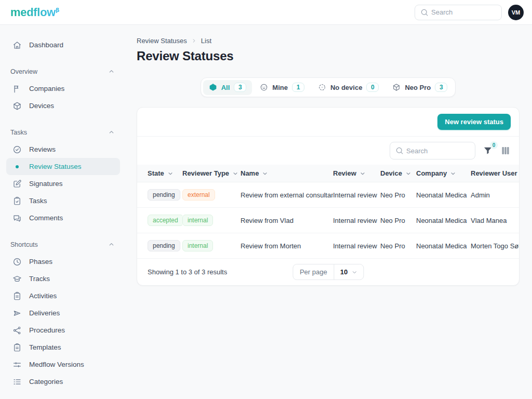 This screenshot has width=532, height=399. What do you see at coordinates (17, 262) in the screenshot?
I see `clock-icon` at bounding box center [17, 262].